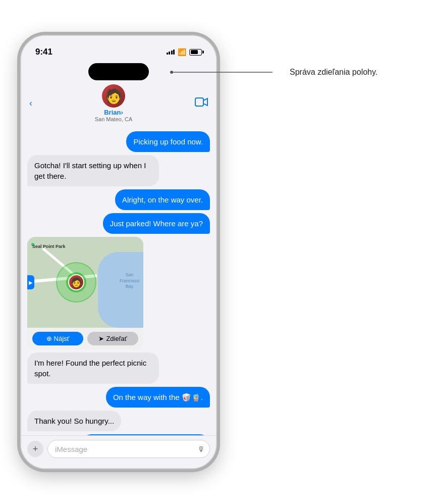  Describe the element at coordinates (119, 421) in the screenshot. I see `message-row: Thank you! So hungry...` at that location.